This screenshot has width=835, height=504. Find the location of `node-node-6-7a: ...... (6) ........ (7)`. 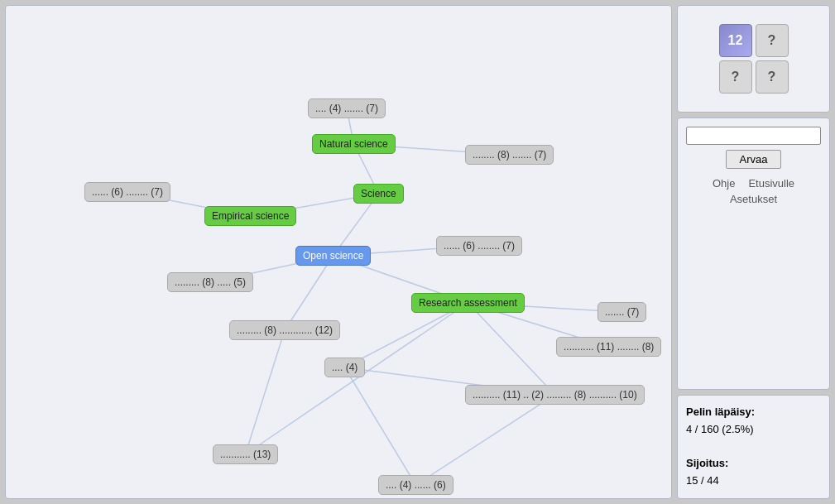

node-node-6-7a: ...... (6) ........ (7) is located at coordinates (127, 192).